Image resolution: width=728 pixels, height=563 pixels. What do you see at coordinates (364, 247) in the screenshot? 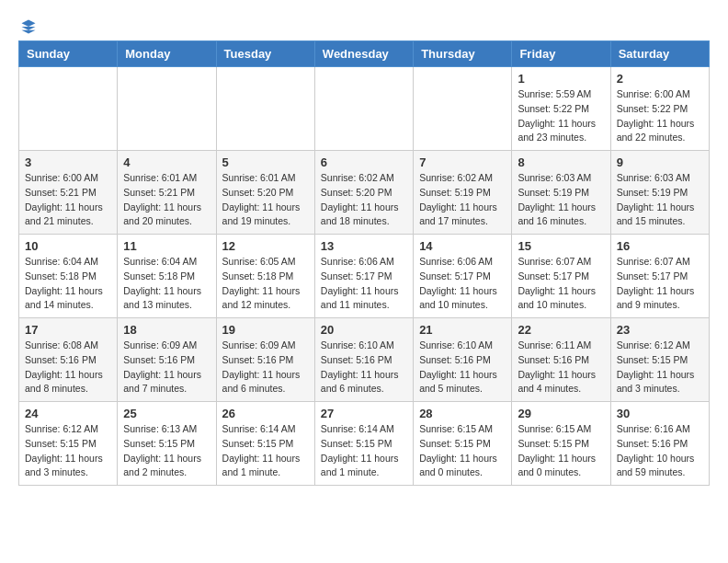
I see `day-number: 13` at bounding box center [364, 247].